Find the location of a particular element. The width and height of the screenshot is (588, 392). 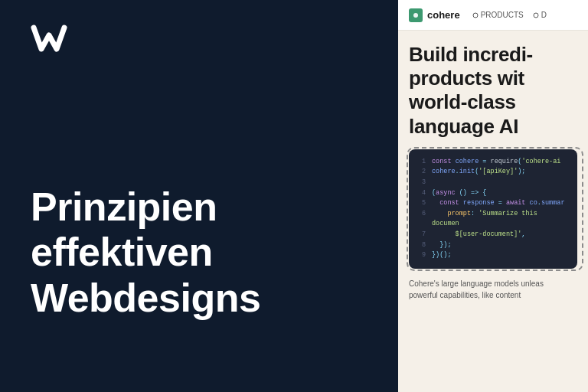

headline-line3: world-class is located at coordinates (462, 102).